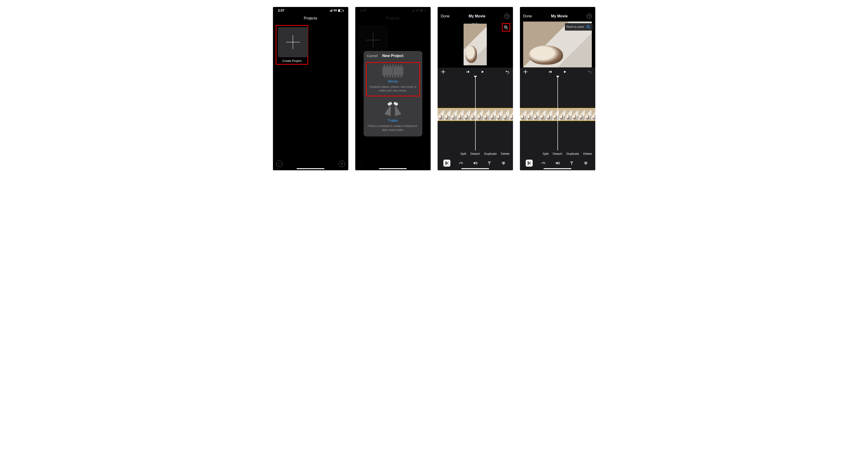 Image resolution: width=868 pixels, height=468 pixels. I want to click on new-project-modal: Cancel New Project Movie Combine videos,…, so click(393, 94).